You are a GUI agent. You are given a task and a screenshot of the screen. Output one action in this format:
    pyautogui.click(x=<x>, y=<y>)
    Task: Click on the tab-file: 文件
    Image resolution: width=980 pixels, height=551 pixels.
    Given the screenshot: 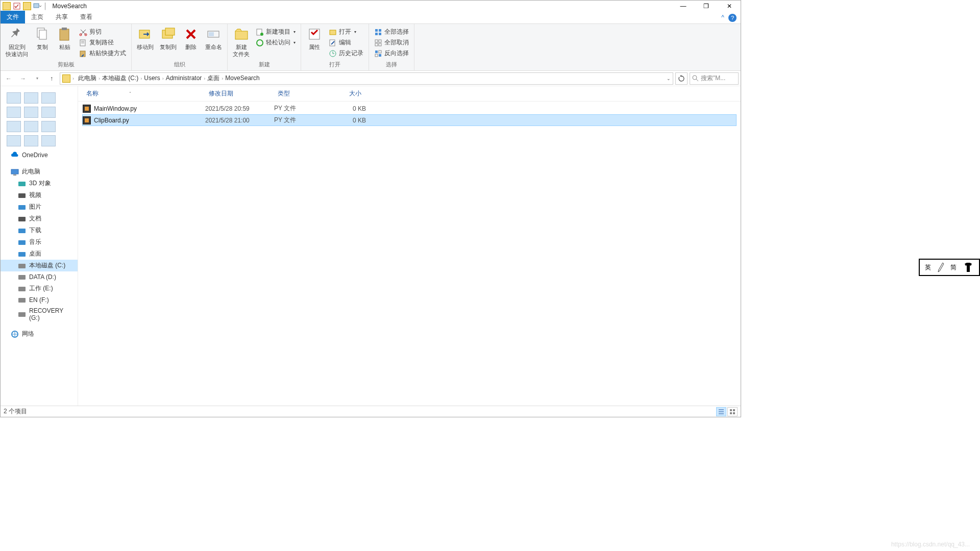 What is the action you would take?
    pyautogui.click(x=13, y=17)
    